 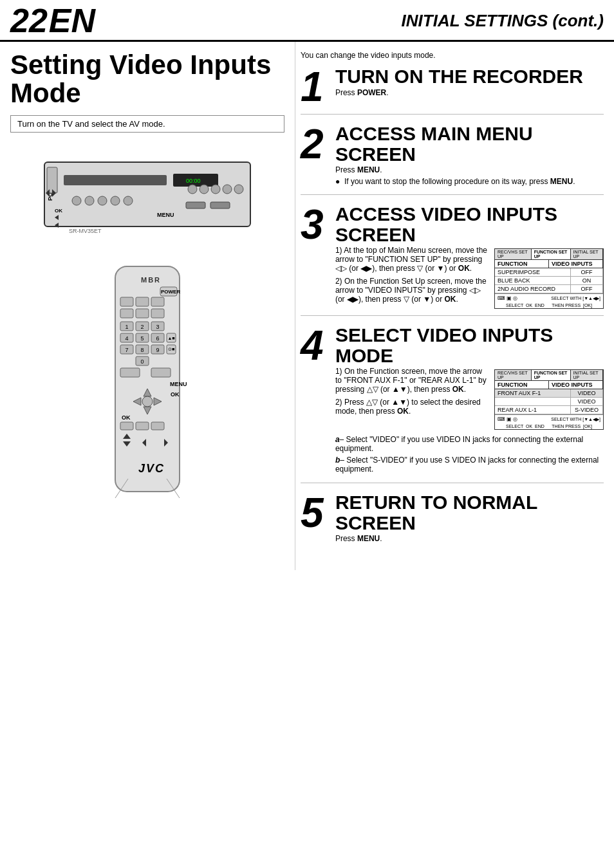 What do you see at coordinates (316, 400) in the screenshot?
I see `step-4-number: 4` at bounding box center [316, 400].